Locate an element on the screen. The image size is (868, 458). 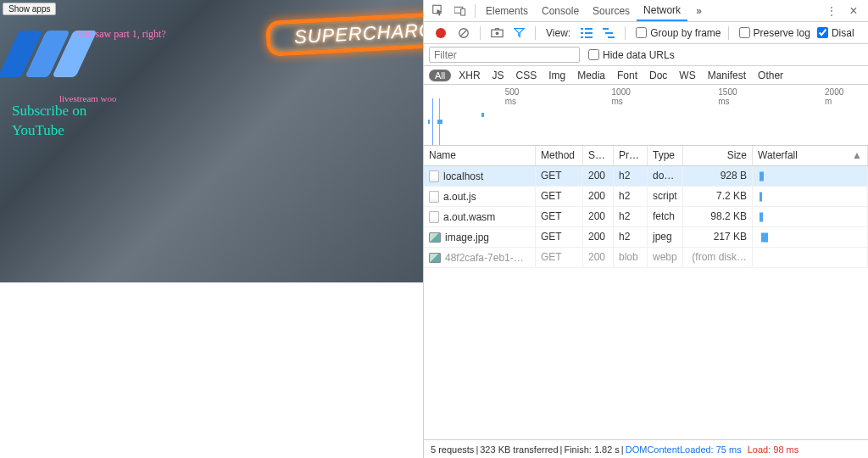
type-filter-row: All XHR JS CSS Img Media Font Doc WS Man… is located at coordinates (646, 75).